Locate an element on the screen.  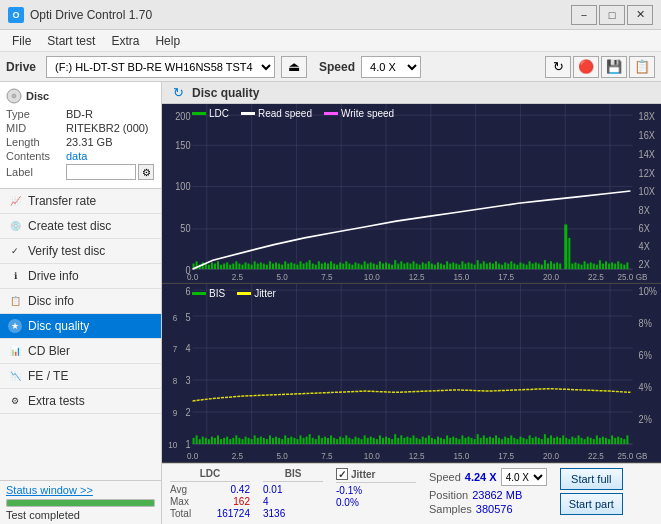
disc-contents-row: Contents data is located at coordinates (80, 156).